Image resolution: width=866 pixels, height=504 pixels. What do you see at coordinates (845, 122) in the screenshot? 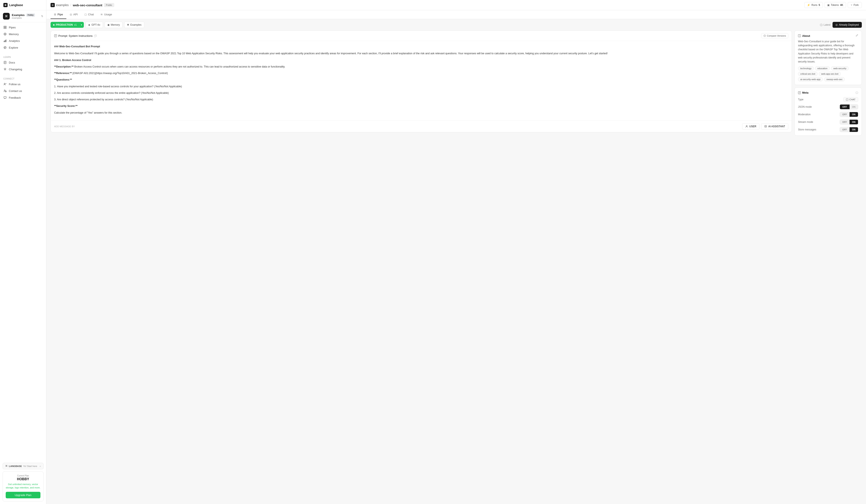
I see `stream-off-button: OFF` at bounding box center [845, 122].